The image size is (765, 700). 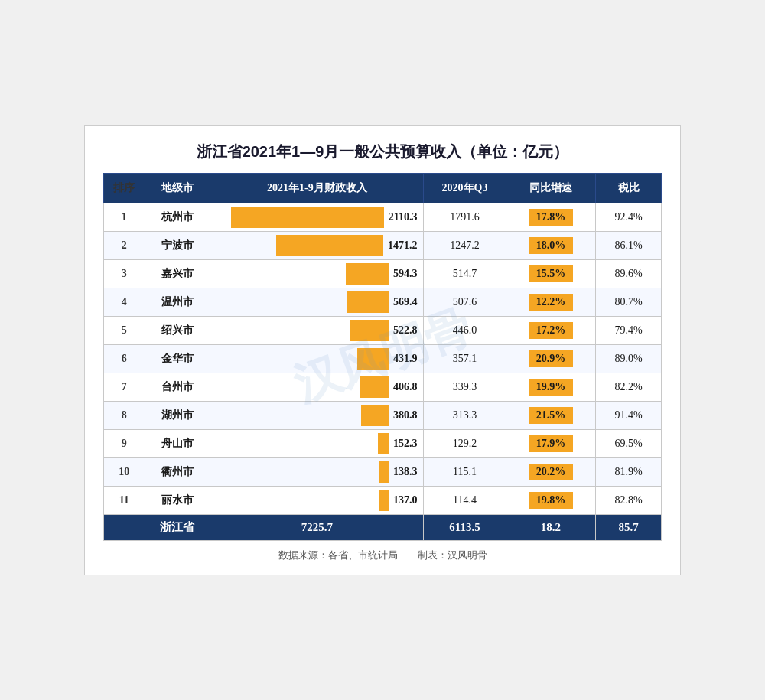 What do you see at coordinates (453, 555) in the screenshot?
I see `footer-maker: 制表：汉风明骨` at bounding box center [453, 555].